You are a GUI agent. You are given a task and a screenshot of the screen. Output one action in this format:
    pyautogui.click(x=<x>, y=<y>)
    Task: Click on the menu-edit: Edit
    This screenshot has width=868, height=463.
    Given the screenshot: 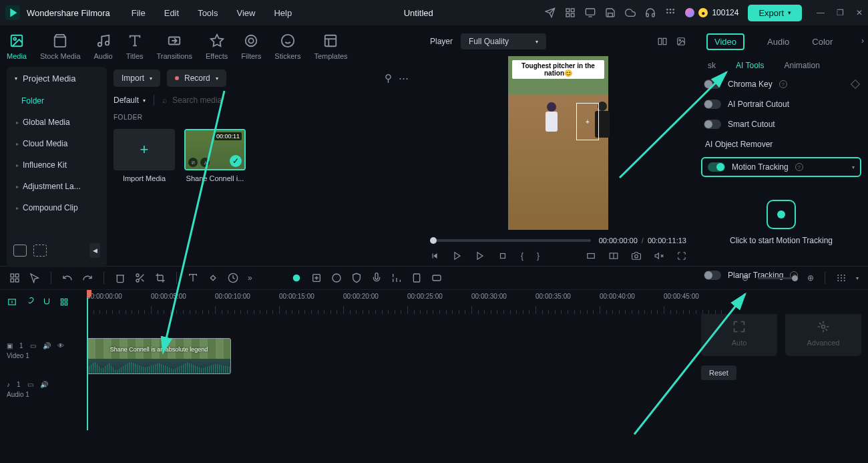 What is the action you would take?
    pyautogui.click(x=172, y=13)
    